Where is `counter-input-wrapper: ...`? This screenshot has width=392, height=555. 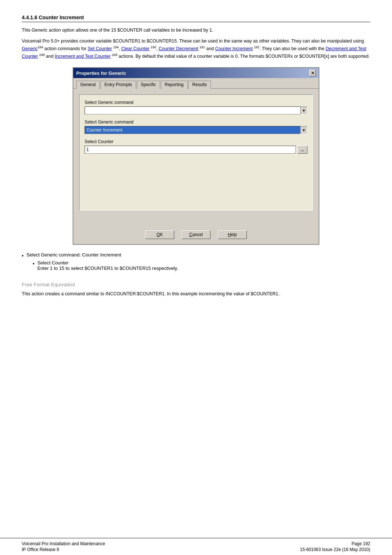 counter-input-wrapper: ... is located at coordinates (196, 150).